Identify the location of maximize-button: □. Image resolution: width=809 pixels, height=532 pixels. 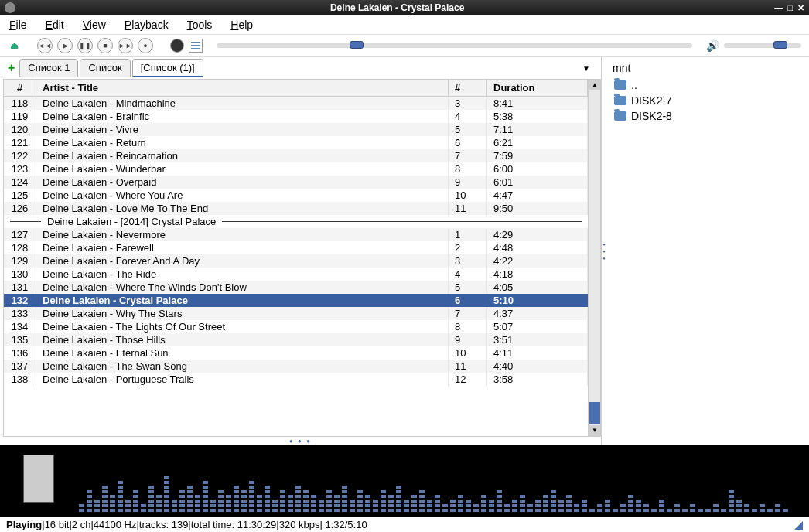
(790, 8).